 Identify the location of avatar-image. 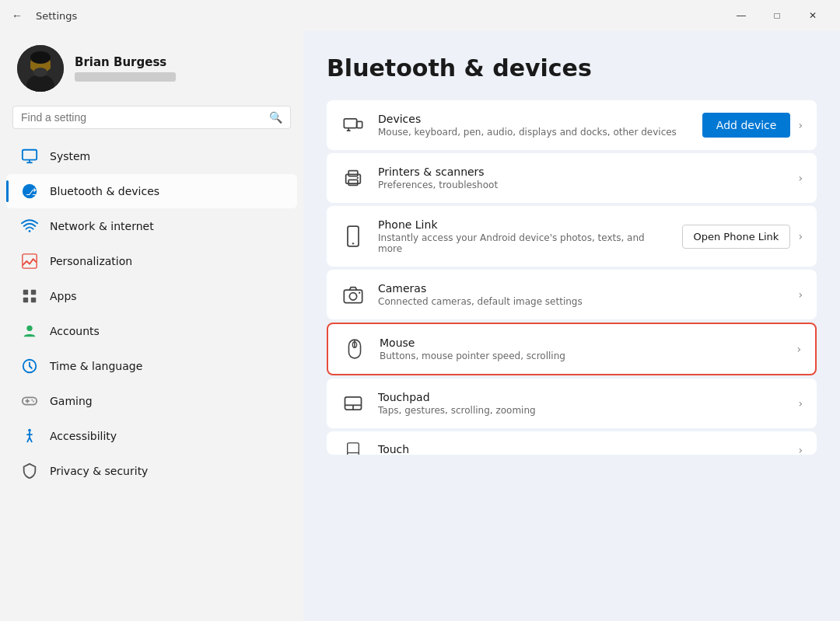
(40, 68).